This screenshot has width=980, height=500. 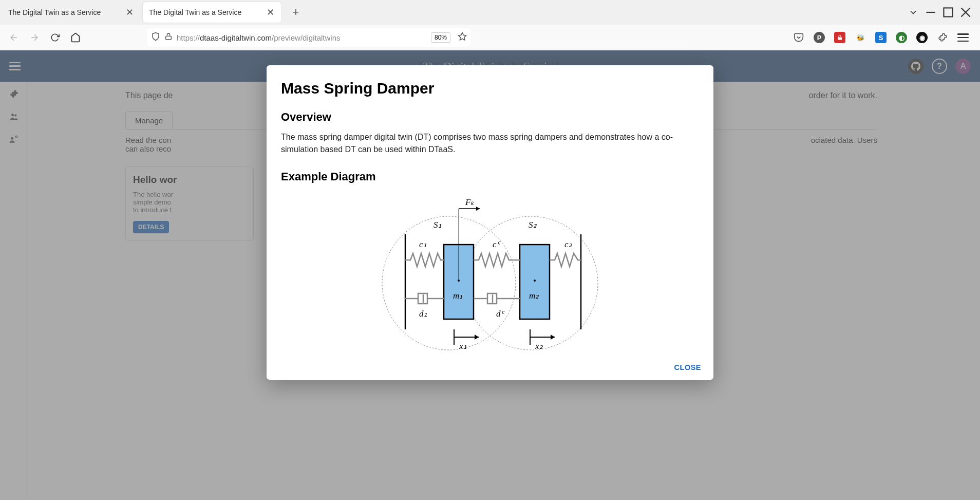 What do you see at coordinates (296, 12) in the screenshot?
I see `new-tab-button: +` at bounding box center [296, 12].